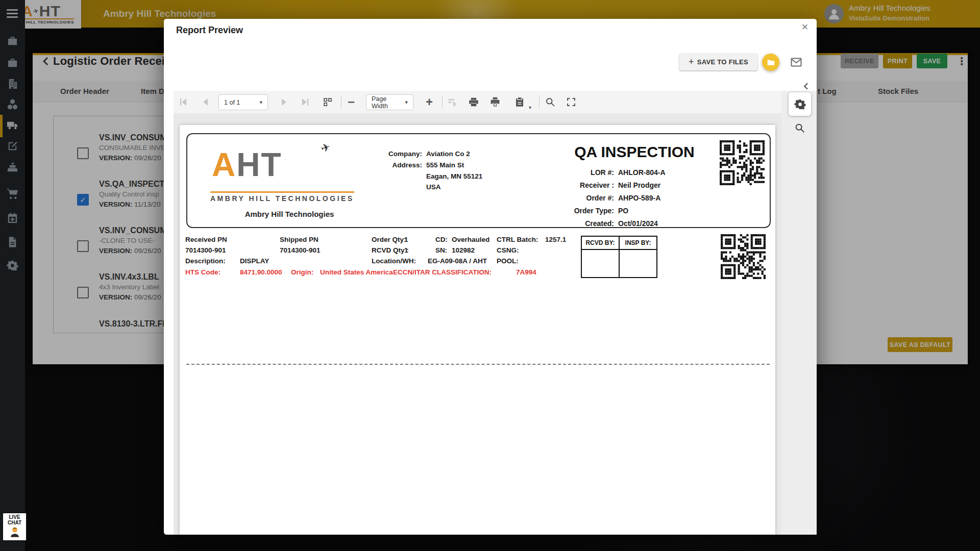 The width and height of the screenshot is (980, 551). I want to click on email-button, so click(796, 62).